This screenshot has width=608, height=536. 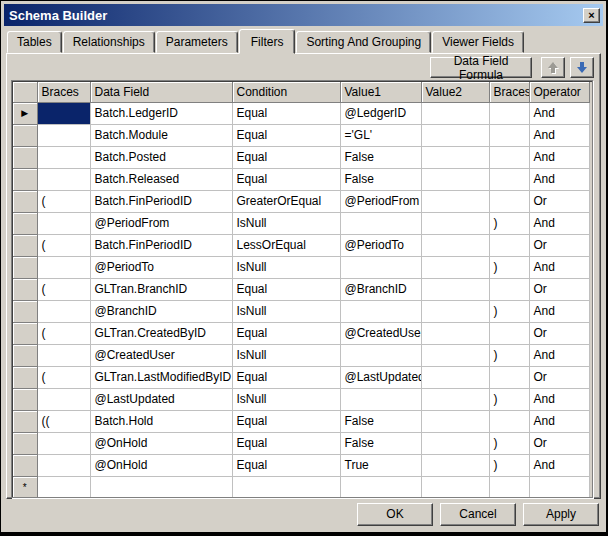 I want to click on tab-sorting-and-grouping: Sorting And Grouping, so click(x=364, y=42).